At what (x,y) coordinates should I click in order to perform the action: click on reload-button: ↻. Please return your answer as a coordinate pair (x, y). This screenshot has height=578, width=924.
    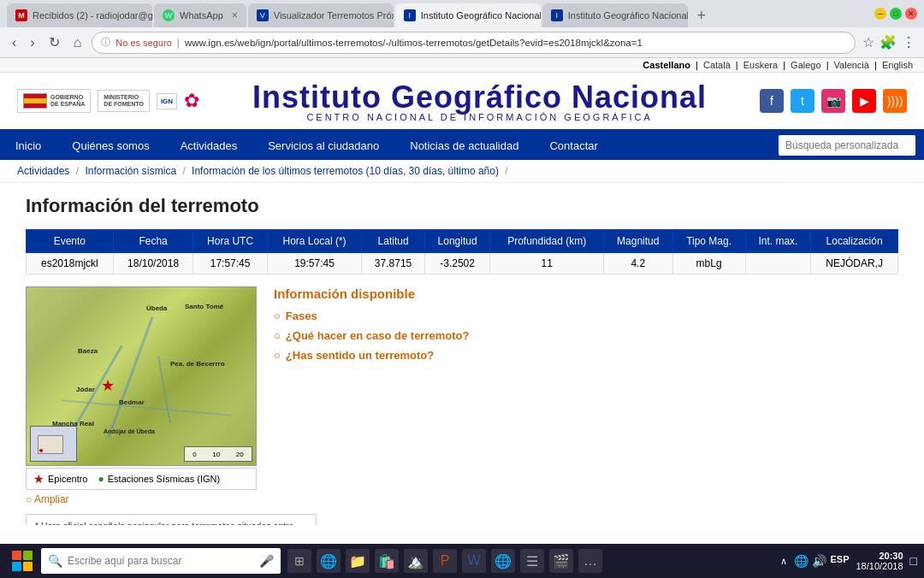
    Looking at the image, I should click on (55, 43).